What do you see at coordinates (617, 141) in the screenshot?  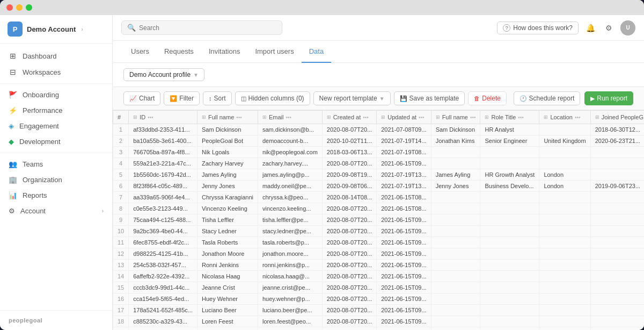 I see `cell-9: 2020-06-23T21...` at bounding box center [617, 141].